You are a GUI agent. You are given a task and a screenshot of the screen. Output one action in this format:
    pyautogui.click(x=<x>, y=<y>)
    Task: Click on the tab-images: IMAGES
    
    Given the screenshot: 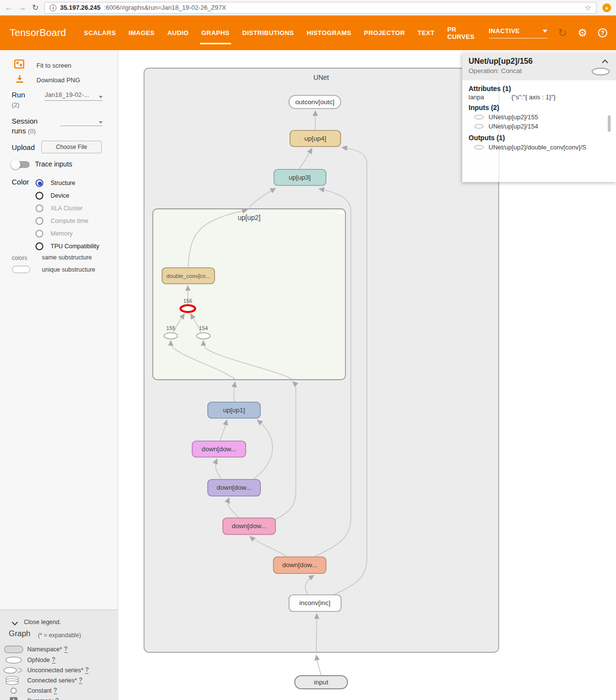 What is the action you would take?
    pyautogui.click(x=142, y=33)
    